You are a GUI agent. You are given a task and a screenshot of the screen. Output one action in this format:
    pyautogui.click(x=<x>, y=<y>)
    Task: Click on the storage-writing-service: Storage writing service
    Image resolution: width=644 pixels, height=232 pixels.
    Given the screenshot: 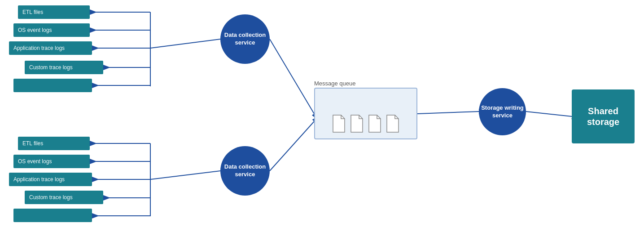 What is the action you would take?
    pyautogui.click(x=503, y=112)
    